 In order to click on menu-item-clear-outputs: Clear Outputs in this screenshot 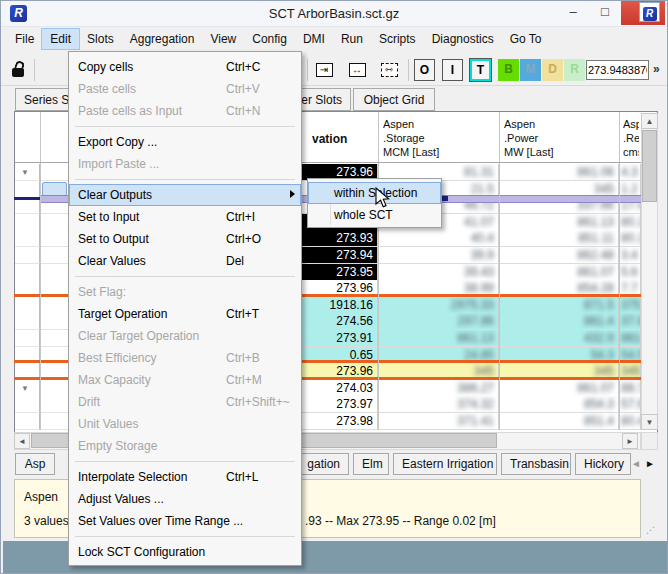, I will do `click(185, 195)`.